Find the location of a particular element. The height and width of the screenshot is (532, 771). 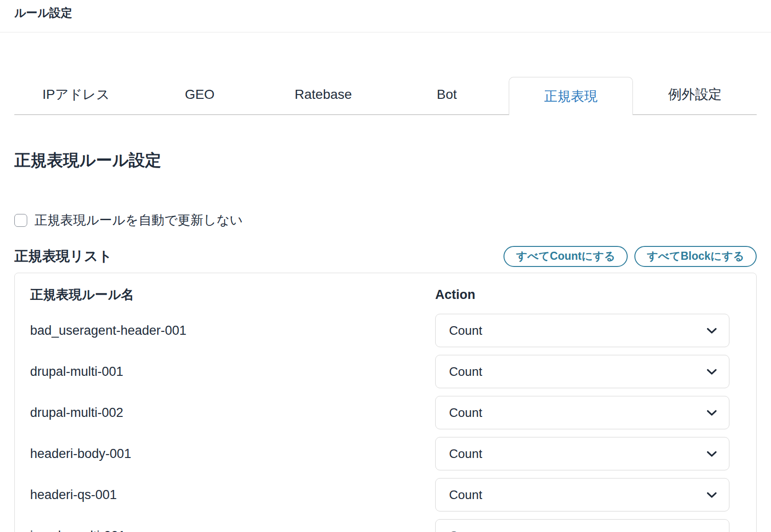

table-header-row: 正規表現ルール名 Action is located at coordinates (380, 295).